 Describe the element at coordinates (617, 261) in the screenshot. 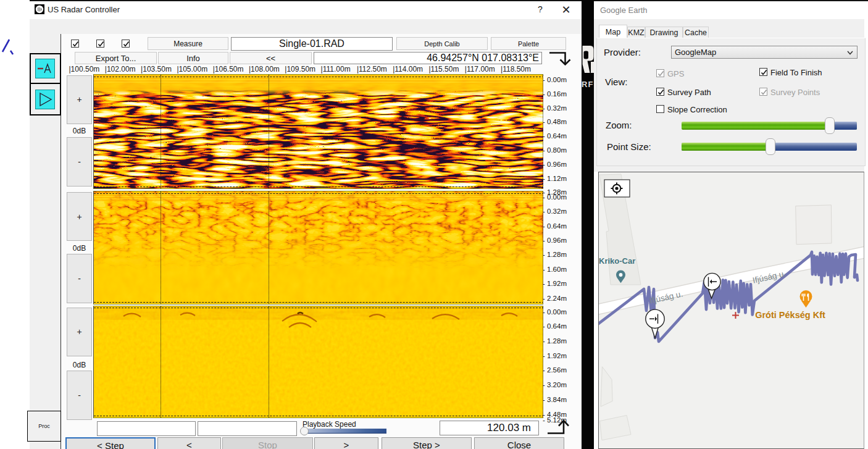

I see `svg-text: Kriko-Car` at that location.